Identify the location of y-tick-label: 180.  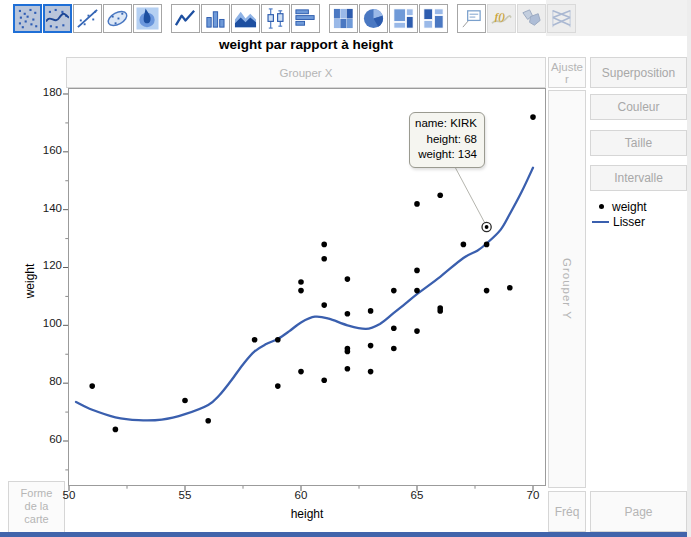
(46, 92).